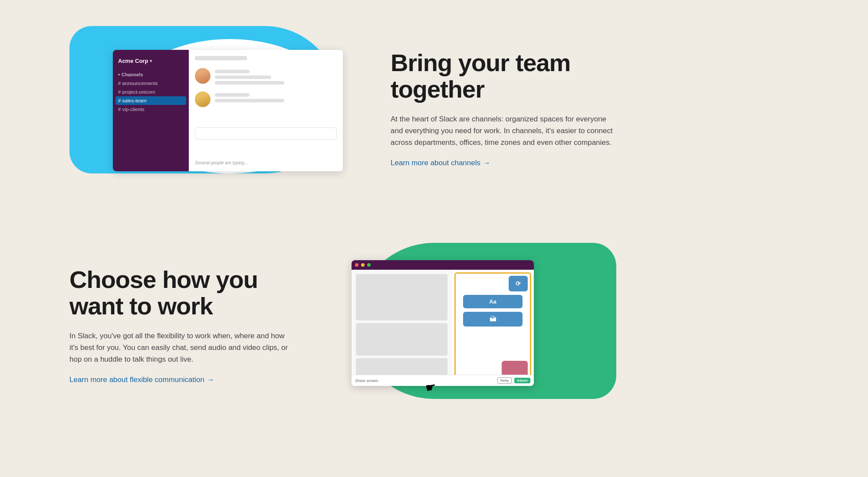  What do you see at coordinates (493, 328) in the screenshot?
I see `huddle-right-panel: ⟳ Aa 🏔` at bounding box center [493, 328].